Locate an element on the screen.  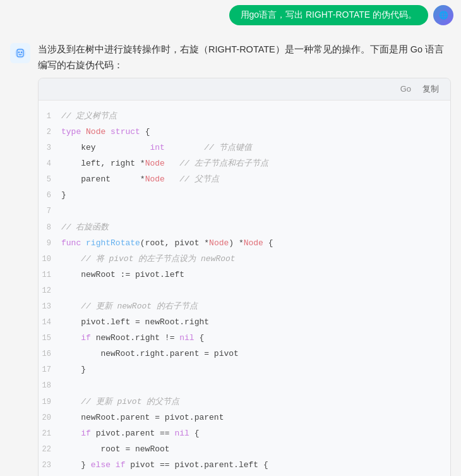
code-line: 1// 定义树节点 is located at coordinates (244, 116).